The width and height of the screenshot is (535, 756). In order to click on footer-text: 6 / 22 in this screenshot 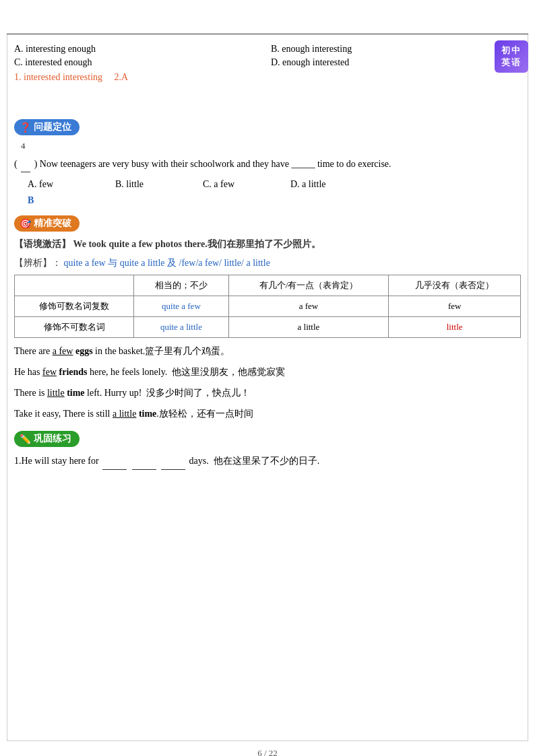, I will do `click(268, 752)`.